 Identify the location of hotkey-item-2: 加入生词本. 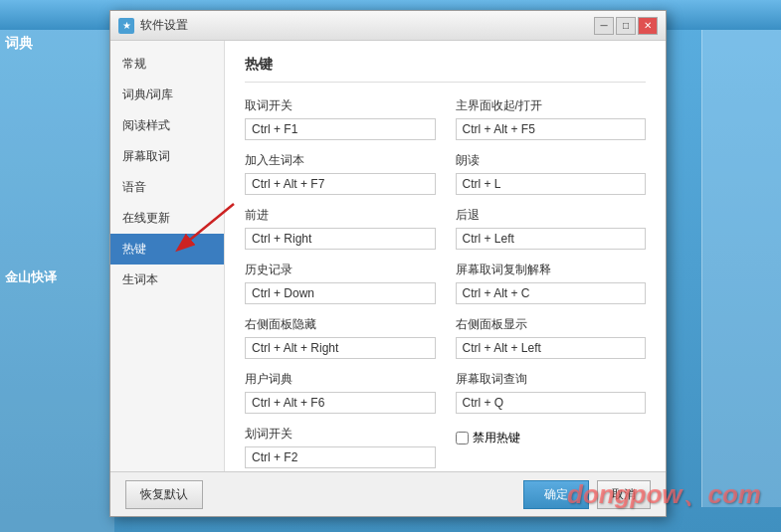
(340, 173).